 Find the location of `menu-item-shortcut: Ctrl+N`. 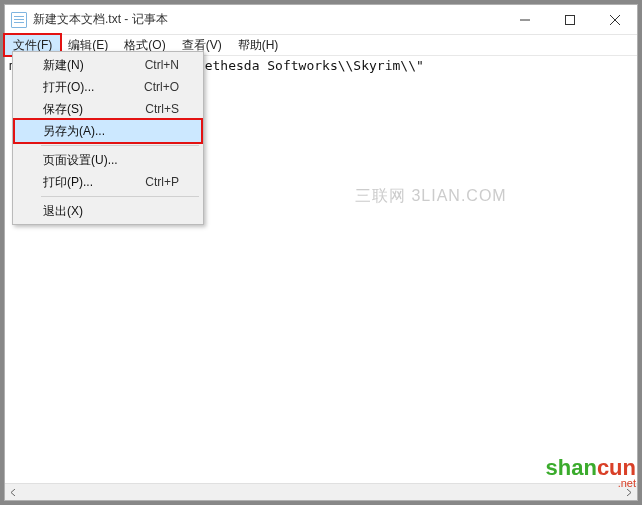

menu-item-shortcut: Ctrl+N is located at coordinates (162, 65).